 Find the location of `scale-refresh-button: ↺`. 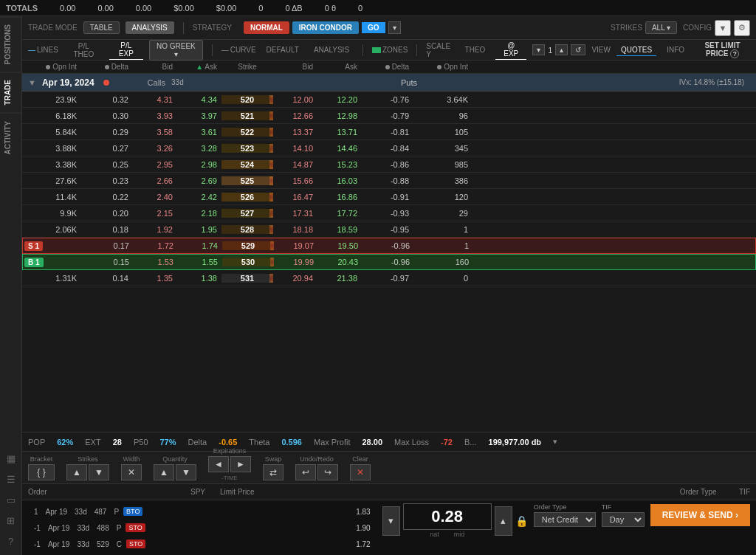

scale-refresh-button: ↺ is located at coordinates (578, 50).